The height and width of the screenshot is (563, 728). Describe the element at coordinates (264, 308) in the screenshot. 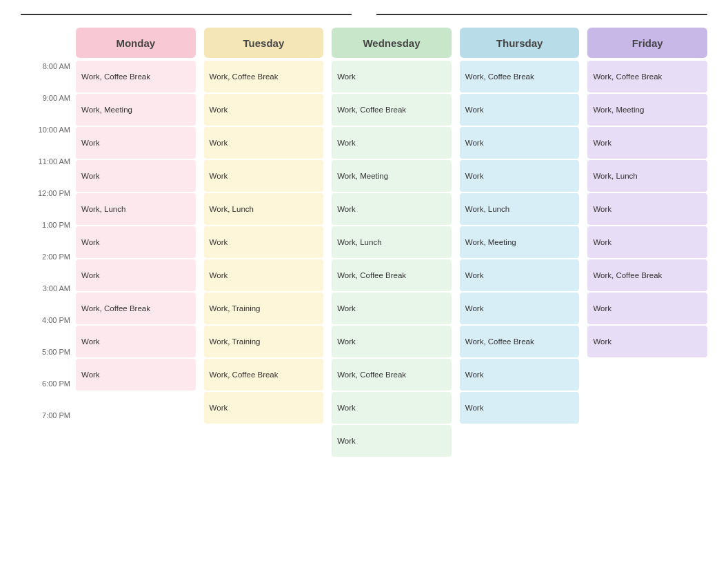

I see `cell-tuesday-7: Work, Training` at that location.